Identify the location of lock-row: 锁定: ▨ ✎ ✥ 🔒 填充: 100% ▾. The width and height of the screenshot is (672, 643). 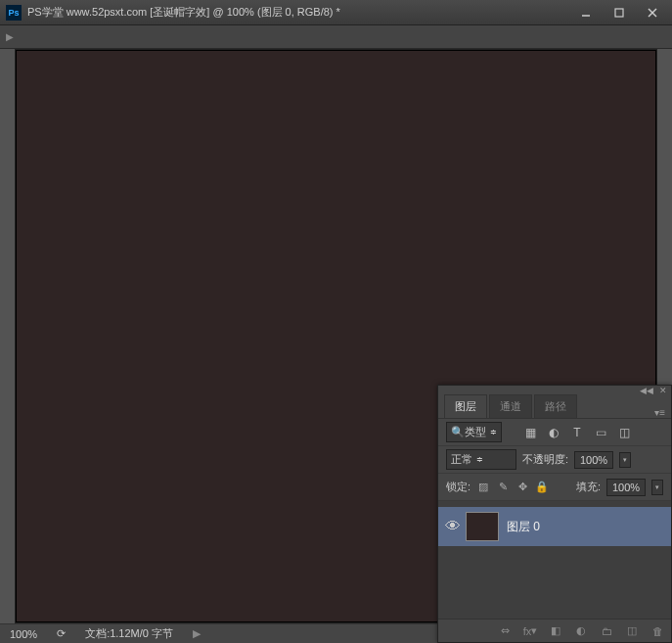
(555, 487).